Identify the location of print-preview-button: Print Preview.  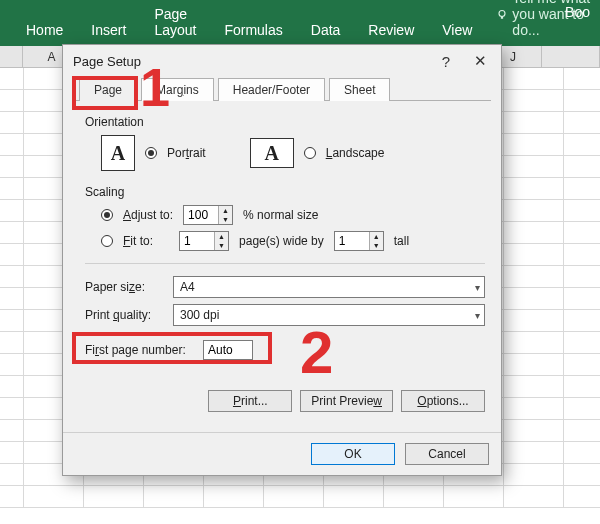
(346, 401).